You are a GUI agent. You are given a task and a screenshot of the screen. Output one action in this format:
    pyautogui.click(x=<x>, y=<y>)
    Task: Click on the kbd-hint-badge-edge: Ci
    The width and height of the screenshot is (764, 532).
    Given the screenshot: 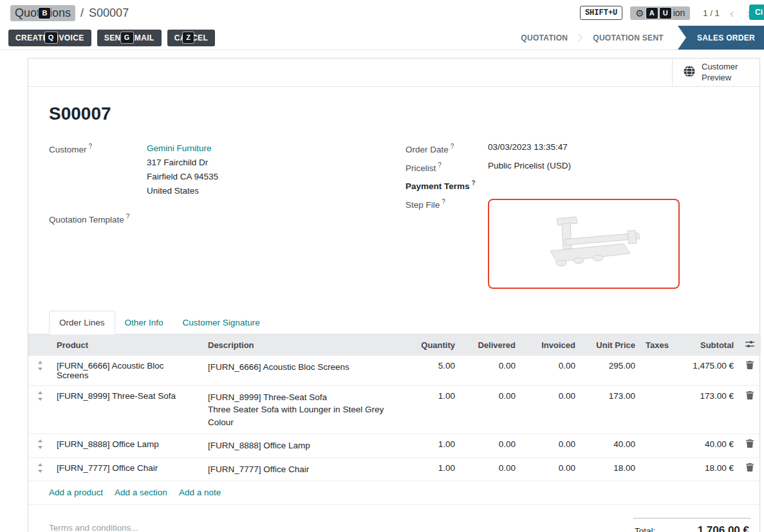 What is the action you would take?
    pyautogui.click(x=757, y=12)
    